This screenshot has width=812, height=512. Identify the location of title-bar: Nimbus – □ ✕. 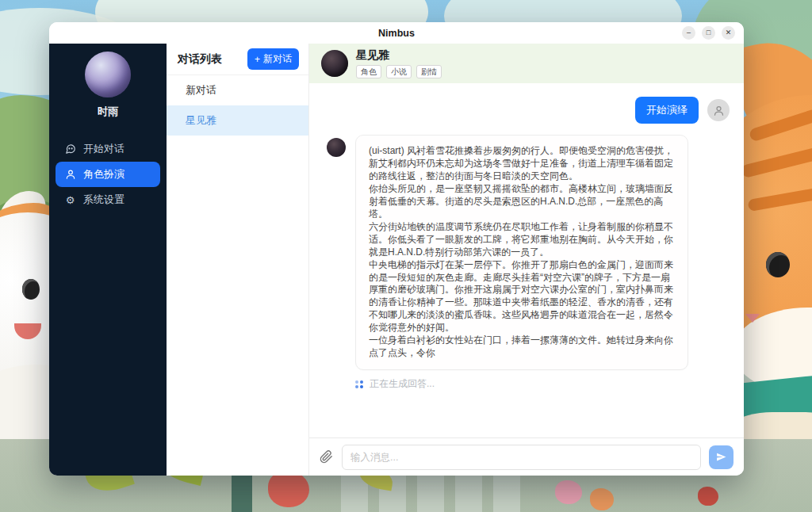
(396, 33).